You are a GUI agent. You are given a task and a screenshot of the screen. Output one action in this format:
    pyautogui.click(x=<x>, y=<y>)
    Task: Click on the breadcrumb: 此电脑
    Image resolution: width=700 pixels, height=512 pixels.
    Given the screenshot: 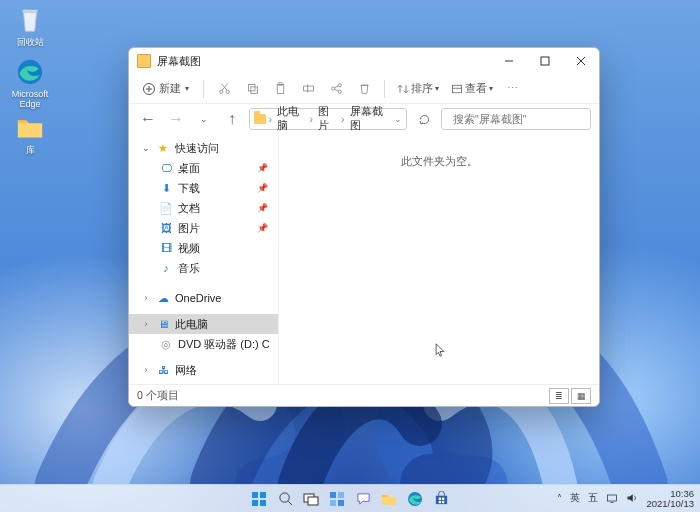 What is the action you would take?
    pyautogui.click(x=290, y=119)
    